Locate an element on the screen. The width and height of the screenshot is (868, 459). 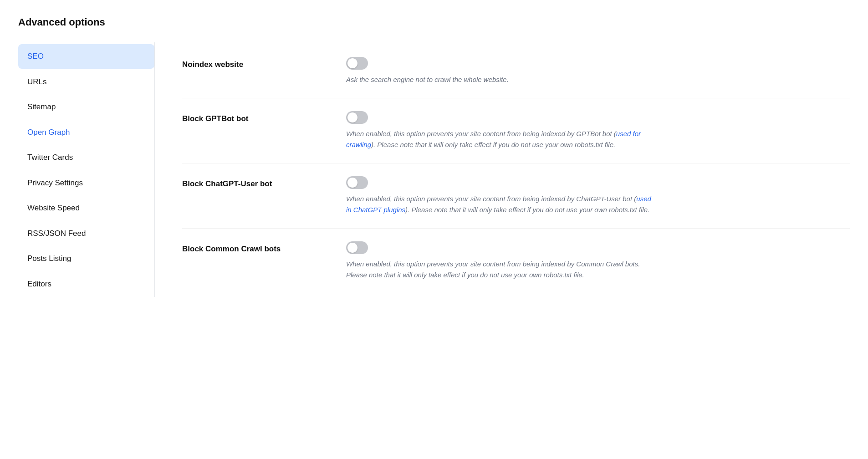
toggle-container-block-chatgpt-user is located at coordinates (598, 183).